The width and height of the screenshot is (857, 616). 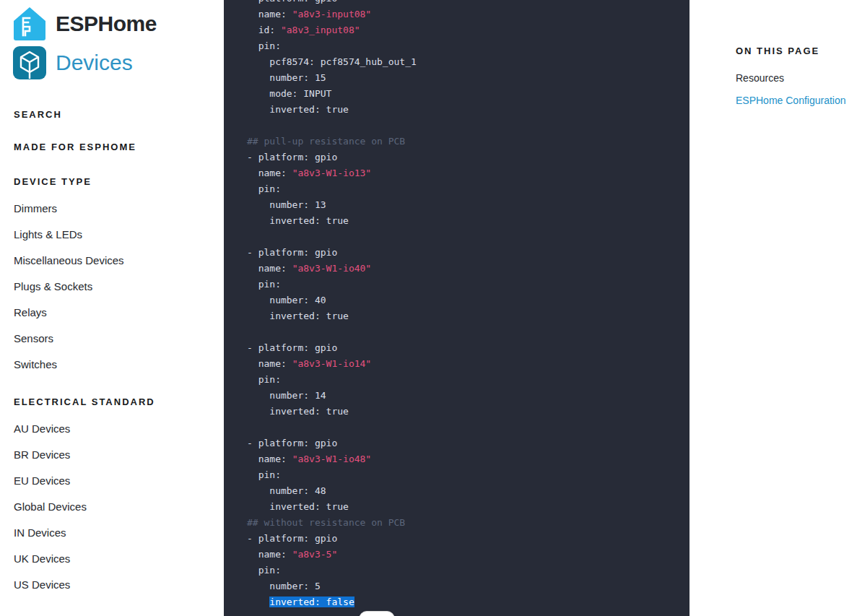 What do you see at coordinates (461, 78) in the screenshot?
I see `code-line: number: 15` at bounding box center [461, 78].